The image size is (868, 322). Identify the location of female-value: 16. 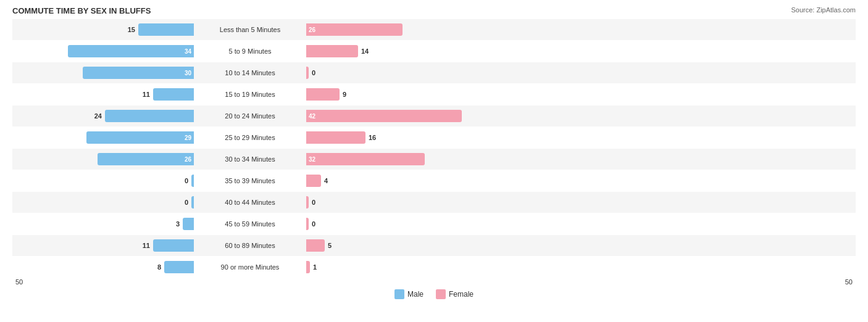
(375, 138).